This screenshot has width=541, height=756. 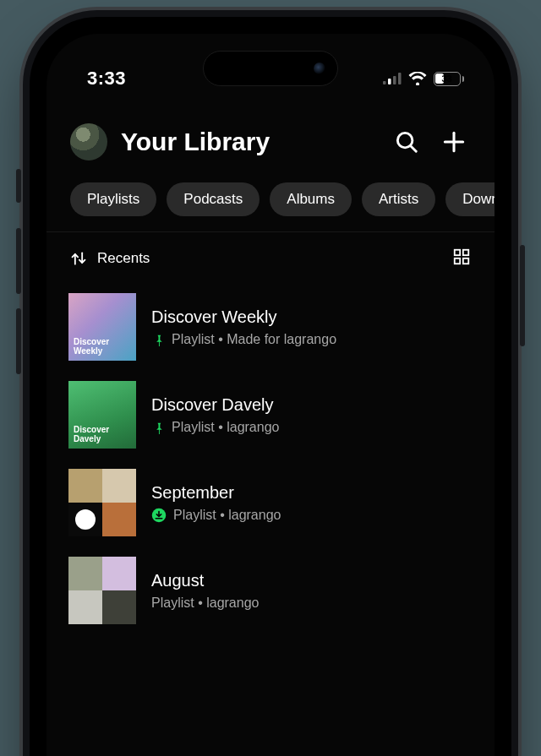 I want to click on side-button, so click(x=19, y=186).